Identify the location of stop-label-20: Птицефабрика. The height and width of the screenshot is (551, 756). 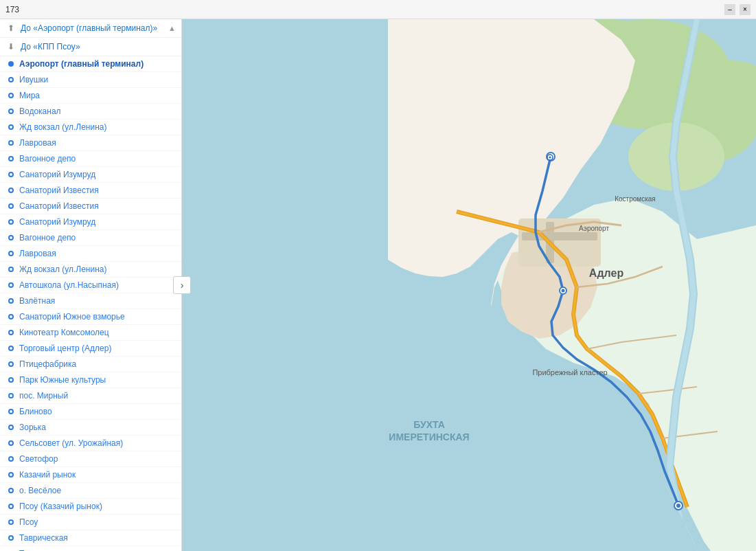
(48, 364).